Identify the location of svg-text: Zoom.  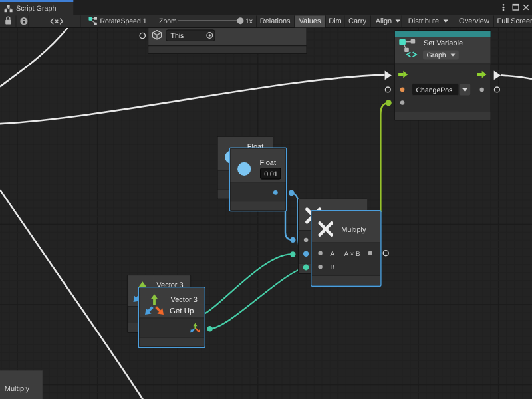
(168, 21).